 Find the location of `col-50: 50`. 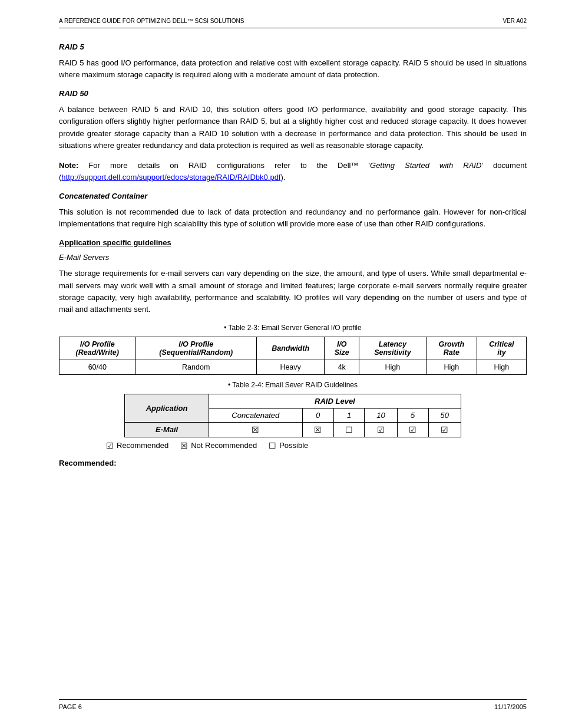

col-50: 50 is located at coordinates (444, 415).